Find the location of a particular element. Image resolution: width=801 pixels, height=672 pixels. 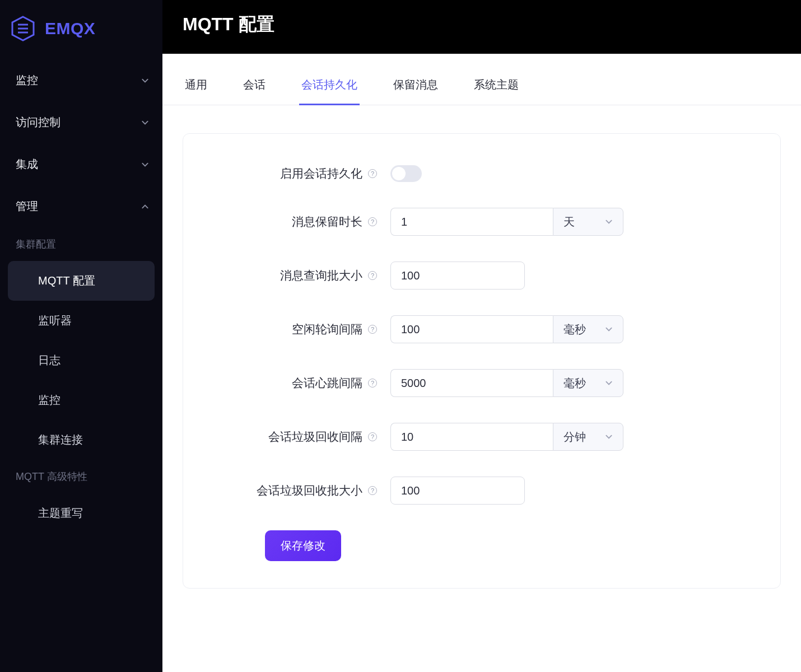

nav-item-logs: 日志 is located at coordinates (81, 361).